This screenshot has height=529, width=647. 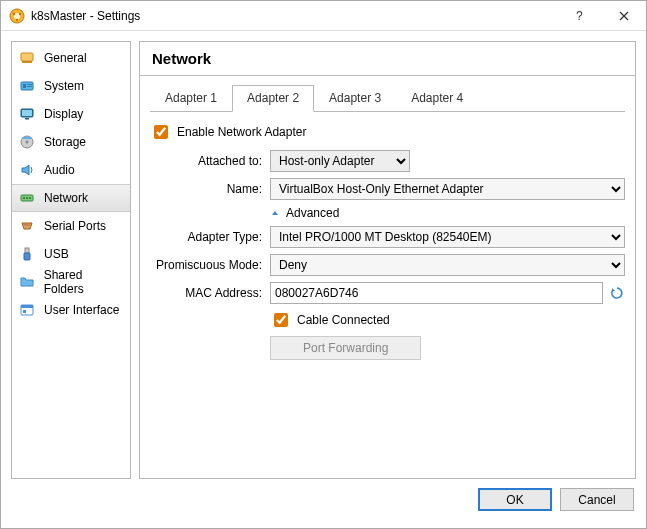 I want to click on tab-adapter-2: Adapter 2, so click(x=273, y=98).